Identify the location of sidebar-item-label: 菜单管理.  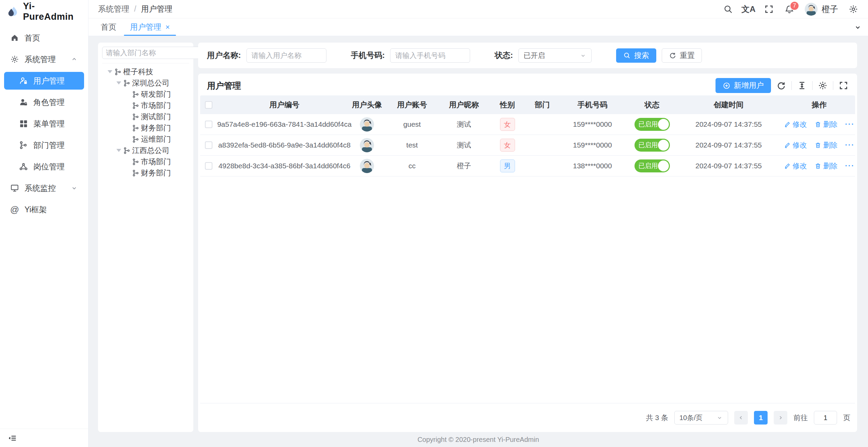
(49, 124).